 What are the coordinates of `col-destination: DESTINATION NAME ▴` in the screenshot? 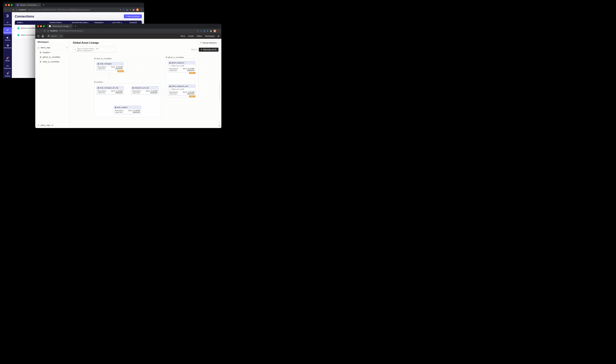 It's located at (83, 23).